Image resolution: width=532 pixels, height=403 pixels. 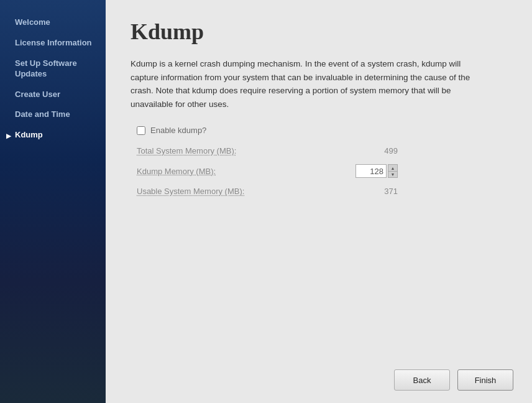 What do you see at coordinates (377, 171) in the screenshot?
I see `kdump-memory-input-wrap: ▲ ▼` at bounding box center [377, 171].